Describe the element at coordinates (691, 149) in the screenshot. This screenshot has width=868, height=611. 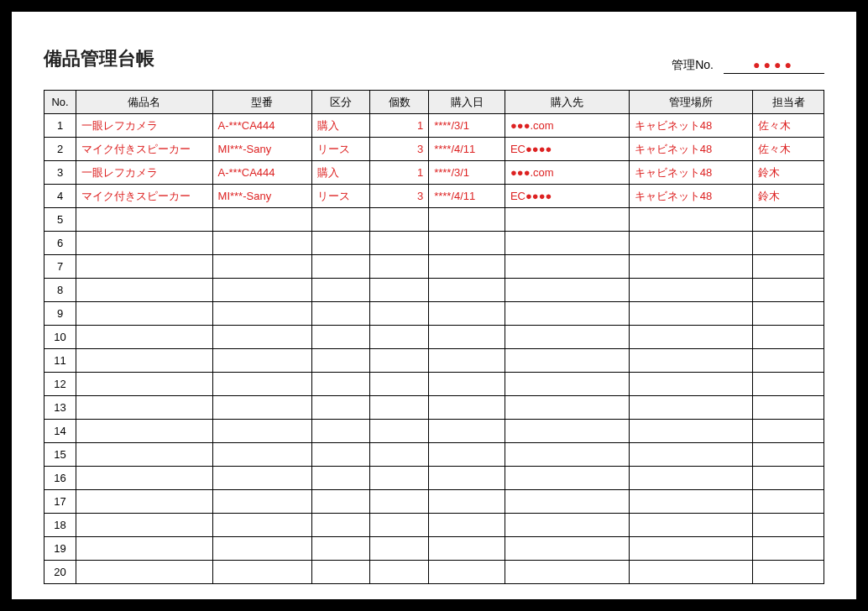
I see `cell-location: キャビネット48` at that location.